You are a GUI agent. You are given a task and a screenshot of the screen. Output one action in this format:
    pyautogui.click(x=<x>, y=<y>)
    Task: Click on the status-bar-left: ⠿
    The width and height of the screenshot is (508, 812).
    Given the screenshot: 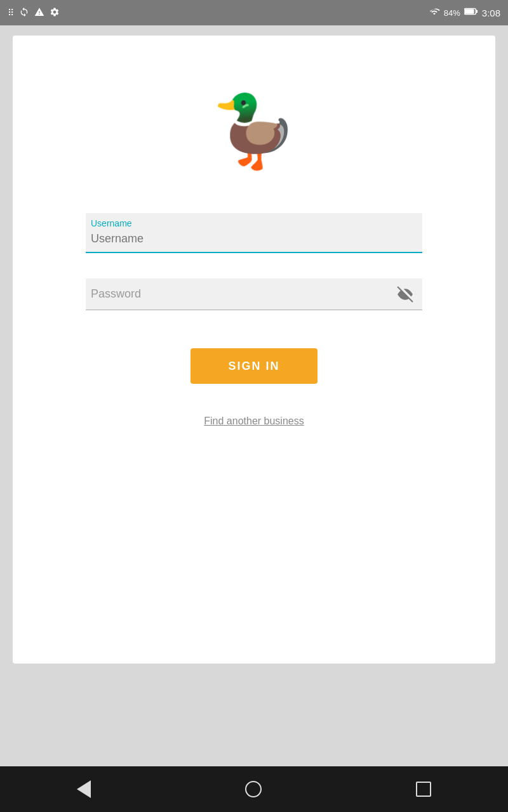 What is the action you would take?
    pyautogui.click(x=34, y=13)
    